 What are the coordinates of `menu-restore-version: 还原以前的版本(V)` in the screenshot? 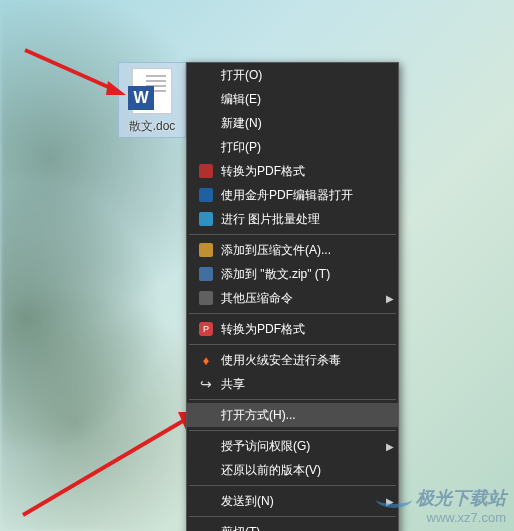 It's located at (292, 470).